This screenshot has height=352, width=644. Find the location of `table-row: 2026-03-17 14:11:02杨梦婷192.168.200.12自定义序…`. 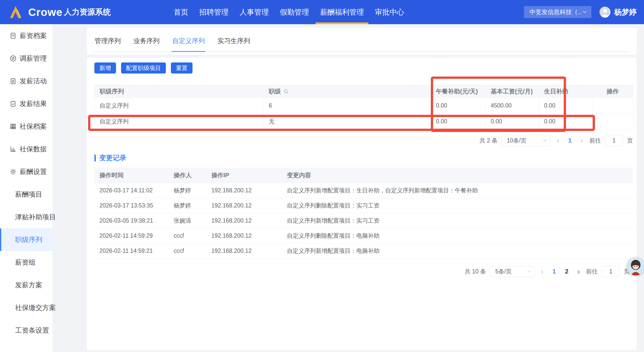

table-row: 2026-03-17 14:11:02杨梦婷192.168.200.12自定义序… is located at coordinates (364, 190).